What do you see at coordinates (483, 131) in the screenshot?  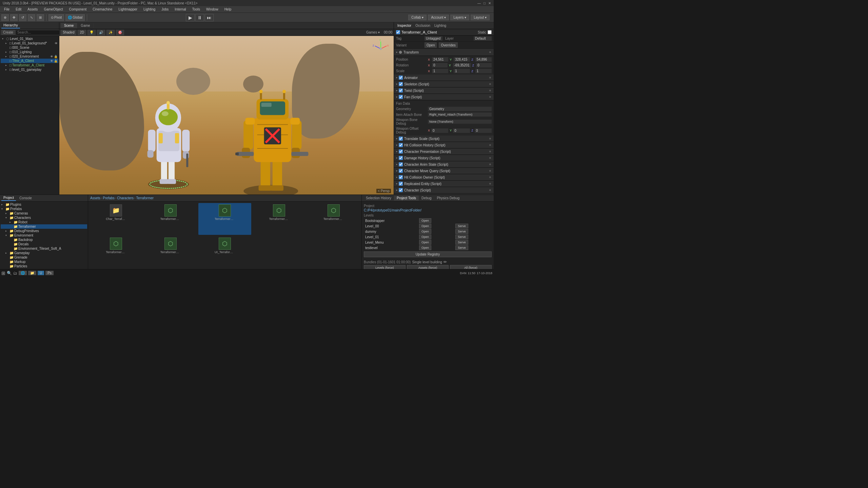 I see `weapon-offset-z: 0` at bounding box center [483, 131].